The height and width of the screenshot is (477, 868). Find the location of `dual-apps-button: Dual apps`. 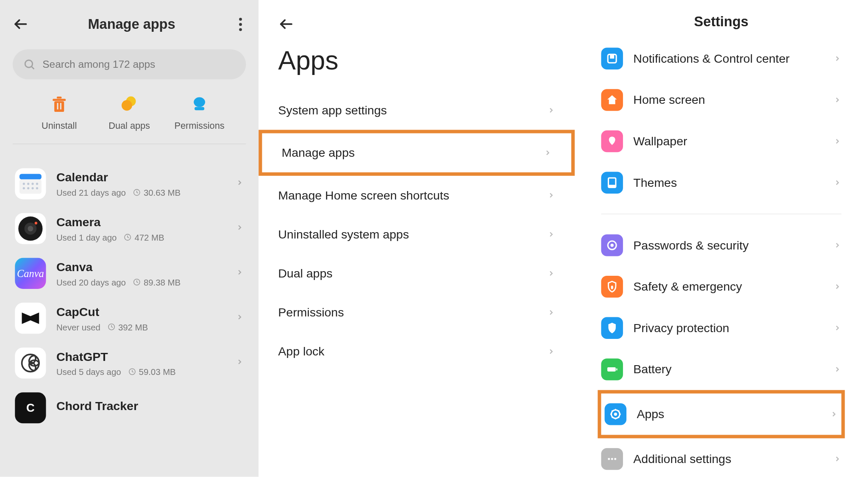

dual-apps-button: Dual apps is located at coordinates (130, 112).